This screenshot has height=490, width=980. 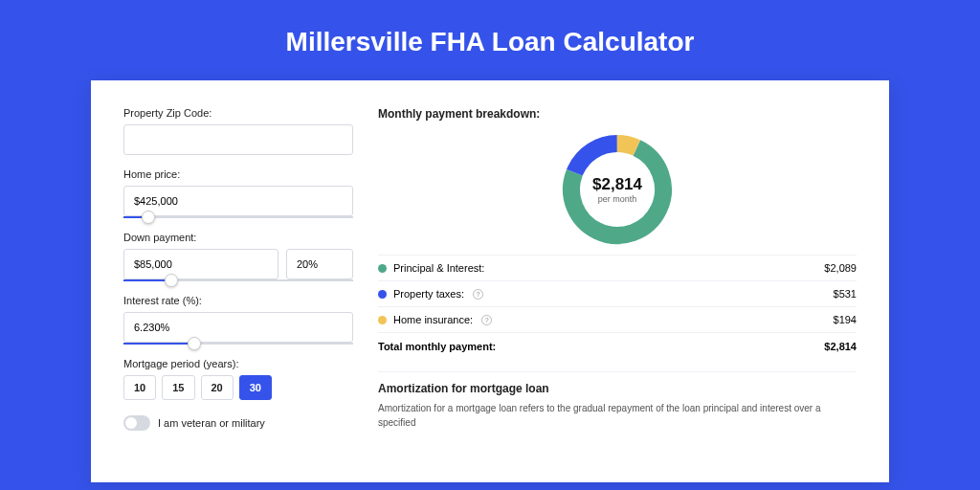 I want to click on amort-title: Amortization for mortgage loan, so click(x=617, y=389).